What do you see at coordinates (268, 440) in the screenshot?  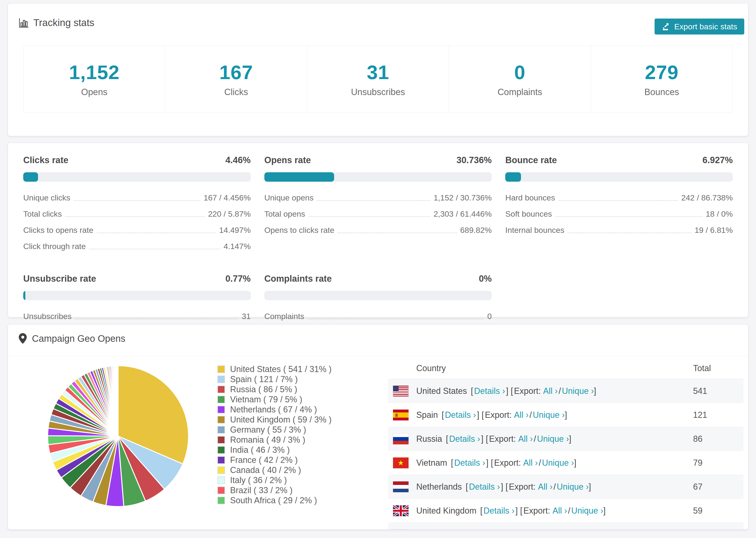 I see `legend-label: Romania ( 49 / 3% )` at bounding box center [268, 440].